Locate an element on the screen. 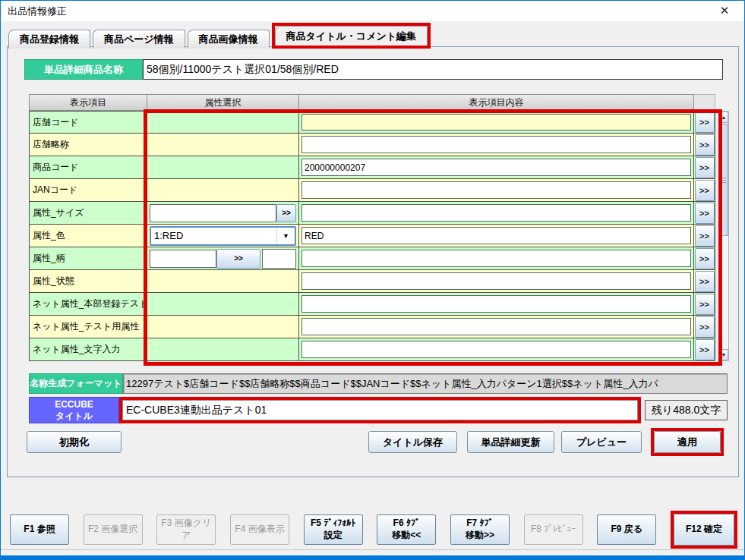 The height and width of the screenshot is (560, 745). vertical-scrollbar: ▲ ▼ is located at coordinates (724, 236).